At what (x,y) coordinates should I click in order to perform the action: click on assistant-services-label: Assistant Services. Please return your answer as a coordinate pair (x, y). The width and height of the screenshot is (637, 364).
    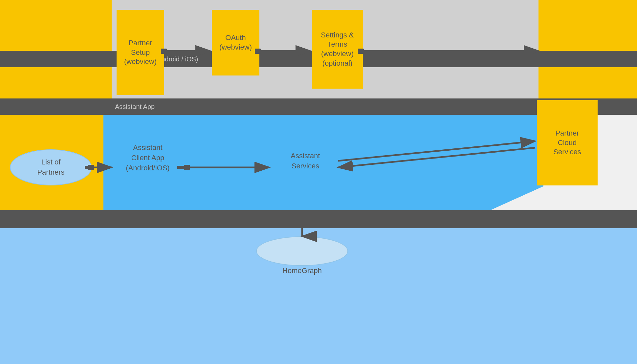
    Looking at the image, I should click on (305, 161).